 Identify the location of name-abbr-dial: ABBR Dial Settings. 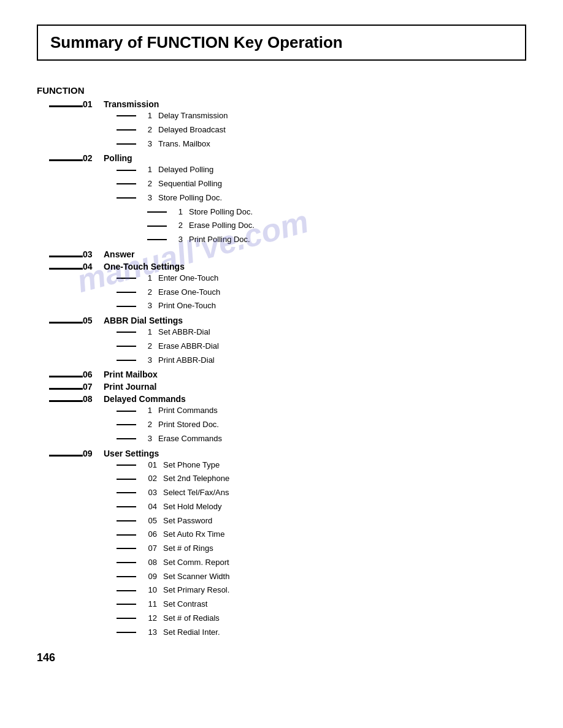
(144, 320).